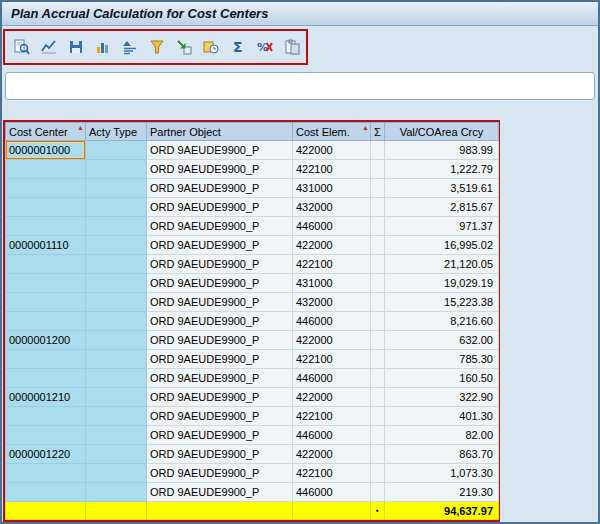 The image size is (600, 524). What do you see at coordinates (46, 454) in the screenshot?
I see `cell-cost-center: 0000001220` at bounding box center [46, 454].